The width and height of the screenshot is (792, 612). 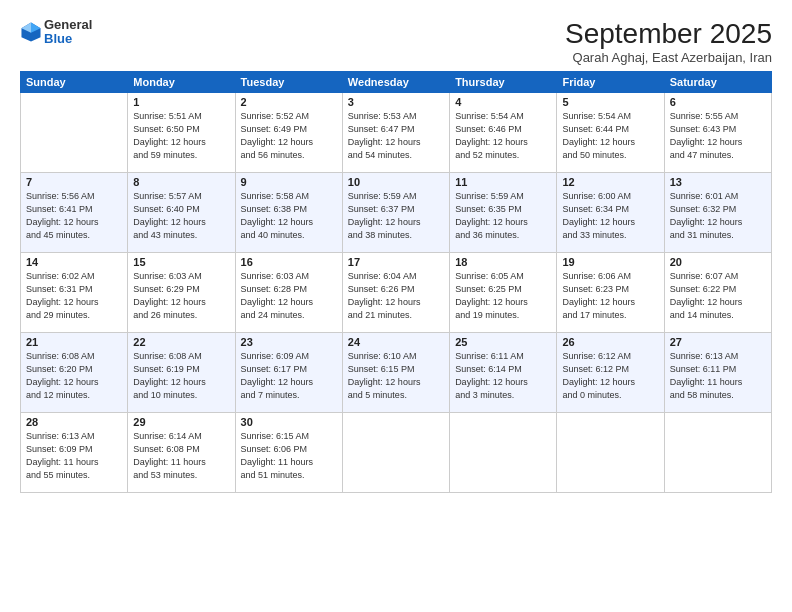 I want to click on table-row: 15Sunrise: 6:03 AM Sunset: 6:29 PM Dayli…, so click(x=182, y=293).